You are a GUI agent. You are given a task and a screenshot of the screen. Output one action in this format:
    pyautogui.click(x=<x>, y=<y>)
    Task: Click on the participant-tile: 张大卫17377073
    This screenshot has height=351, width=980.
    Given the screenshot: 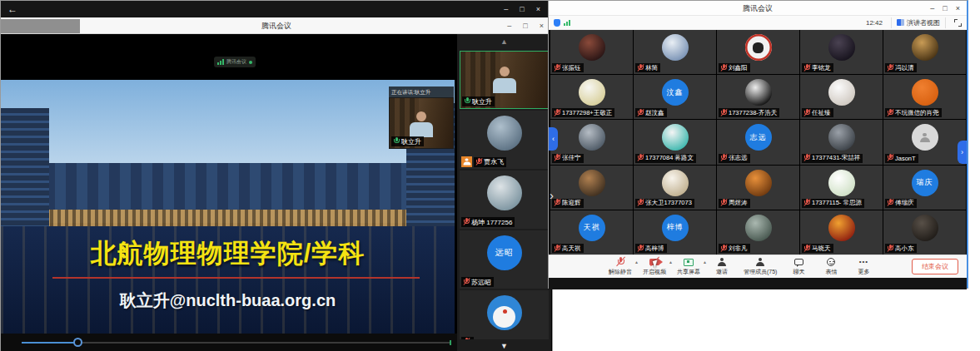 What is the action you would take?
    pyautogui.click(x=674, y=188)
    